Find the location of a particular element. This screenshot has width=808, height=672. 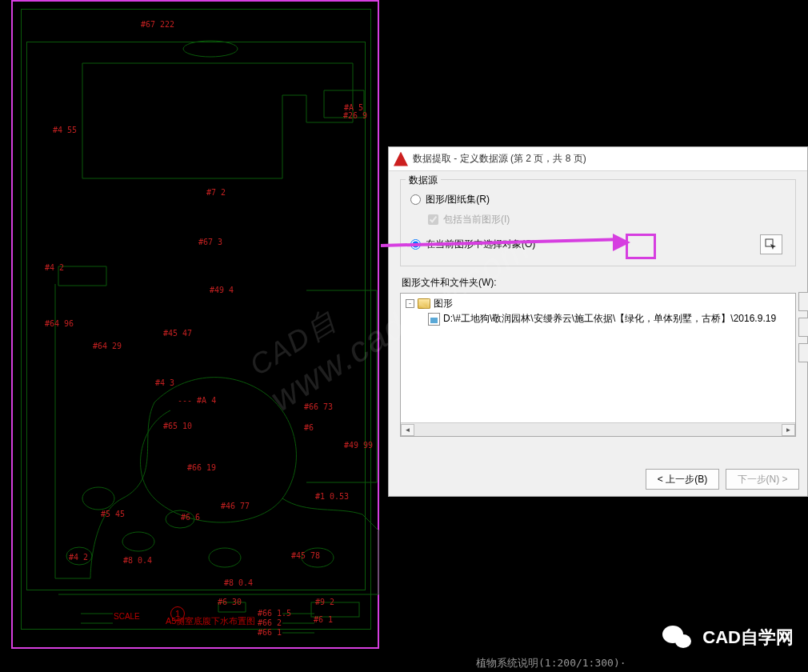

cad-text-label: #49 99 is located at coordinates (358, 445).